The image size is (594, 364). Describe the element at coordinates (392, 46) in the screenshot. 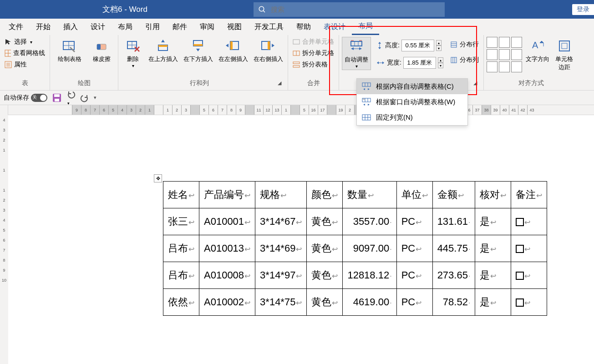

I see `height-label: 高度:` at that location.